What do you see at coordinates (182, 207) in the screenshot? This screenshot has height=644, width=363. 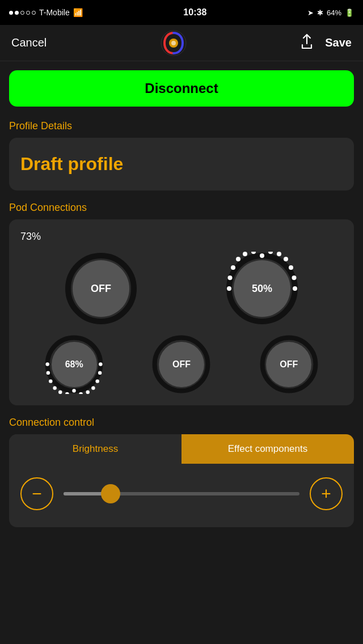 I see `pod-section-label: Pod Connections` at bounding box center [182, 207].